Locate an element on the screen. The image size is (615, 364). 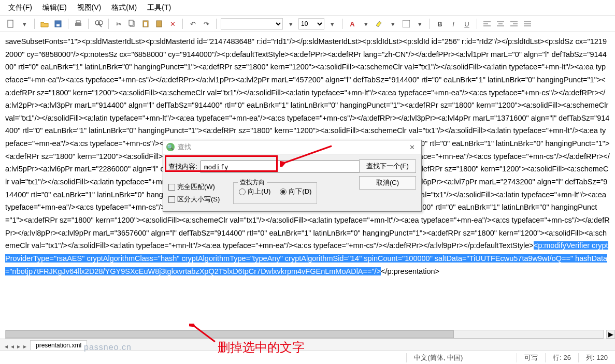
save-icon is located at coordinates (58, 24).